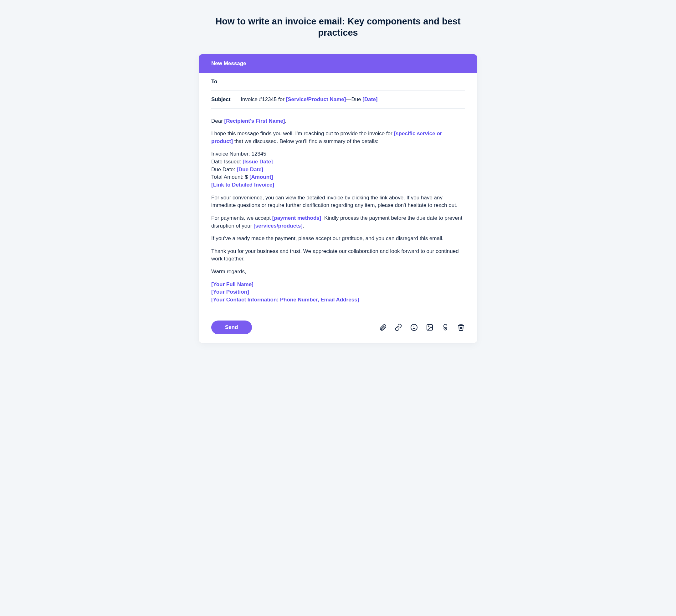  I want to click on link-icon, so click(398, 327).